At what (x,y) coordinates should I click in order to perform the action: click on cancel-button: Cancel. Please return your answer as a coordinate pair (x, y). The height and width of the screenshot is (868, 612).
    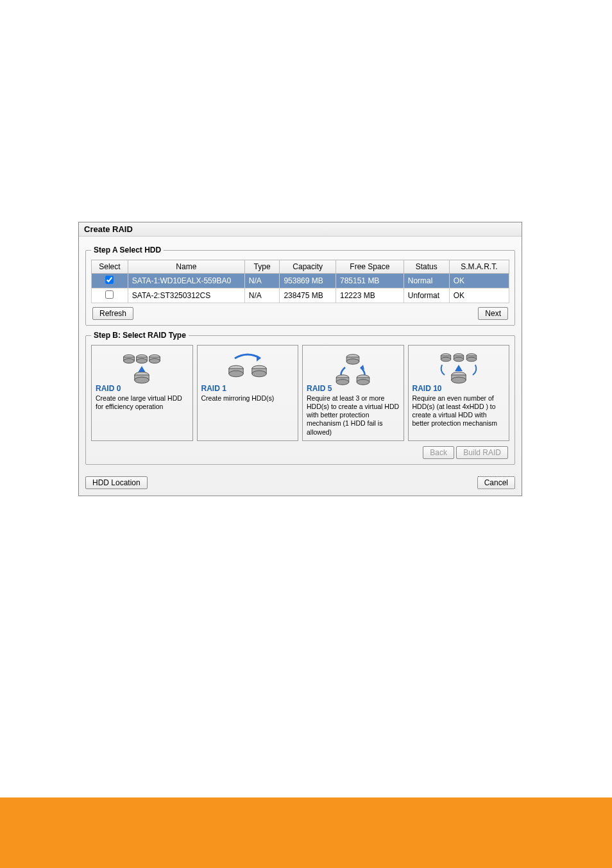
    Looking at the image, I should click on (497, 483).